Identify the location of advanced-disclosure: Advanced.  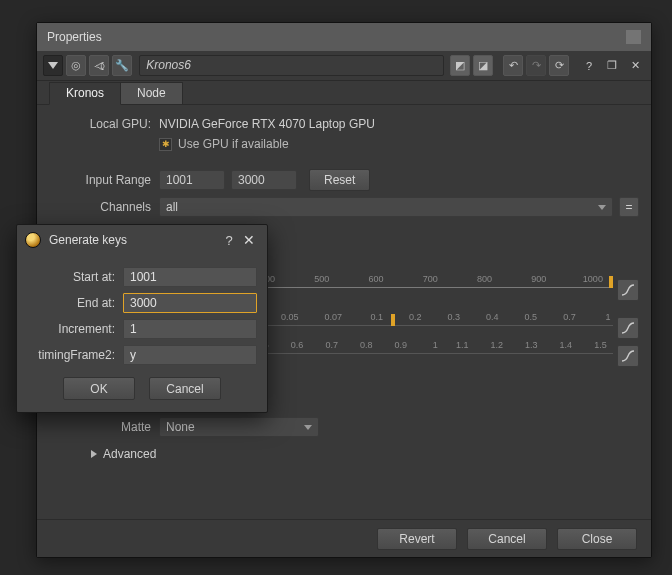
(365, 454).